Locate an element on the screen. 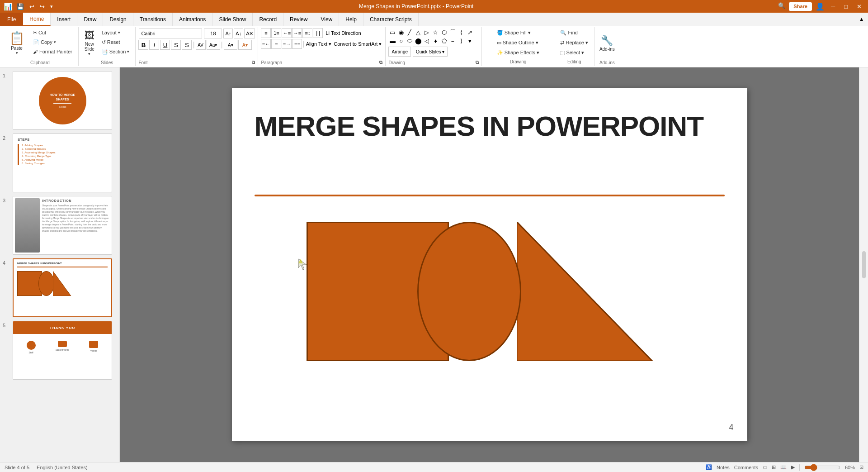 This screenshot has height=472, width=868. normal-view-icon: ▭ is located at coordinates (765, 467).